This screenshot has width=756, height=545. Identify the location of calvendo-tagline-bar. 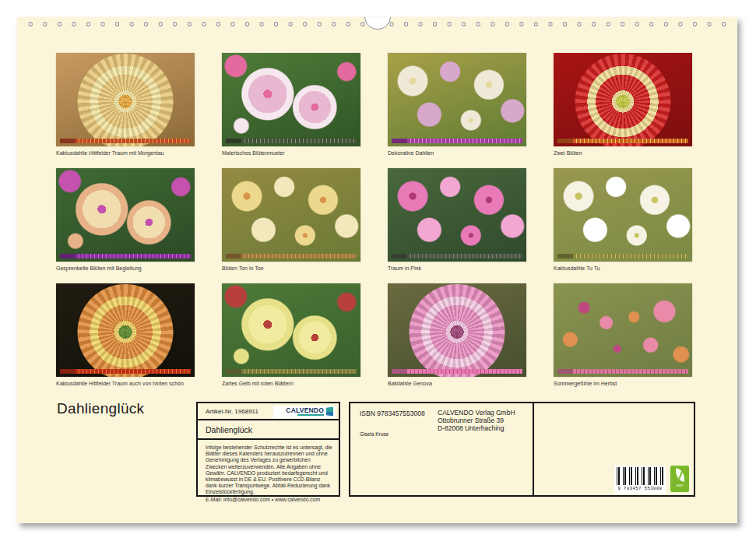
(311, 416).